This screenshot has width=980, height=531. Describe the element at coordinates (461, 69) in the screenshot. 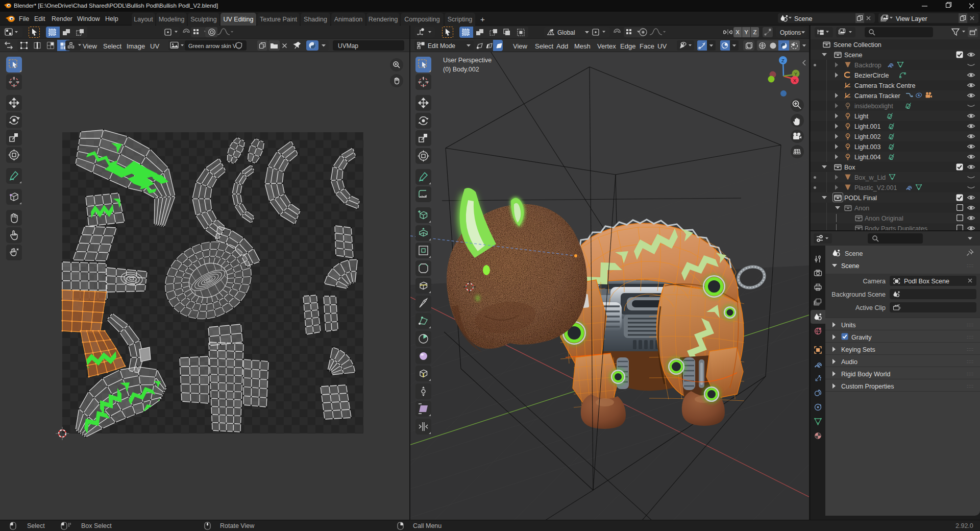

I see `svg-text: (0) Body.002` at that location.